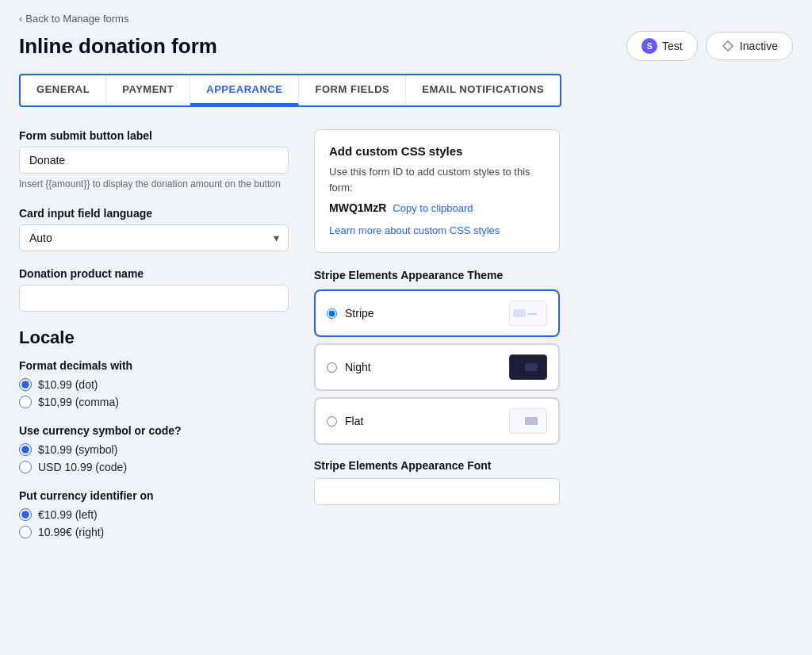  Describe the element at coordinates (710, 46) in the screenshot. I see `header-actions: S Test Inactive` at that location.